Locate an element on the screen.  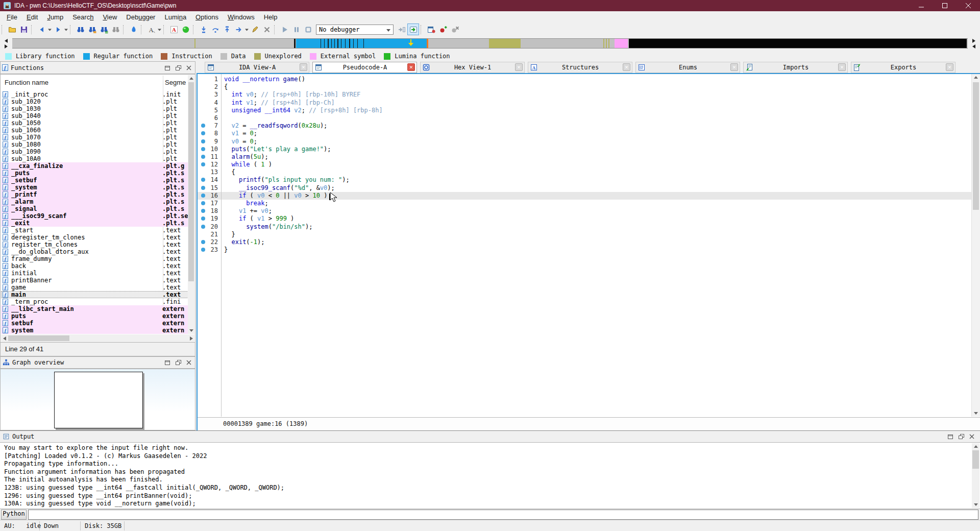
code-line: 9 v0 = 0; is located at coordinates (585, 142).